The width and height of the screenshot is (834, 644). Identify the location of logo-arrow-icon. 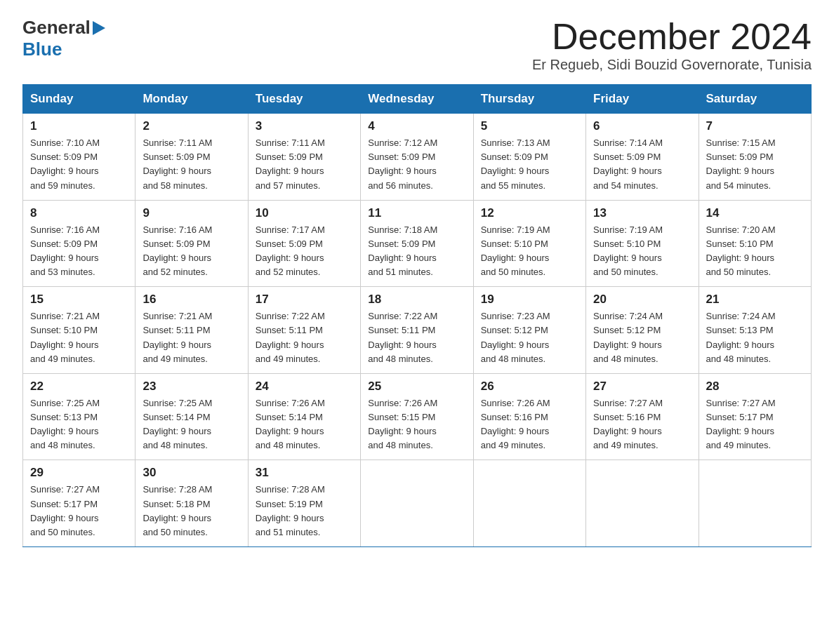
(99, 29).